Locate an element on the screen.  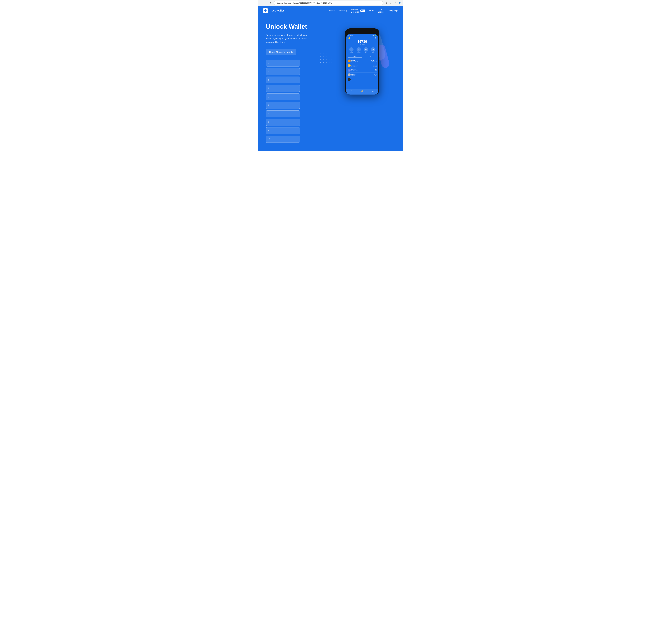
coin-usd-1: $21,219 is located at coordinates (375, 66).